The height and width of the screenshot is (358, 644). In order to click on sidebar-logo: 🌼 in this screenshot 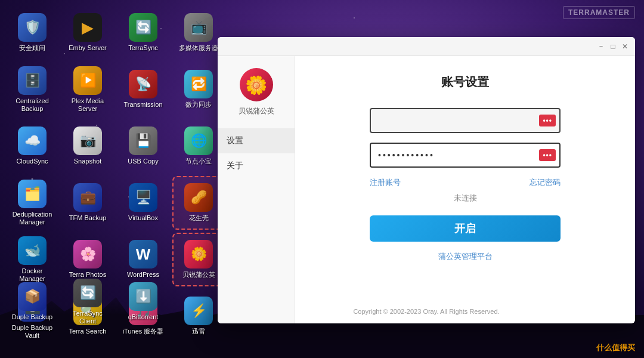, I will do `click(256, 85)`.